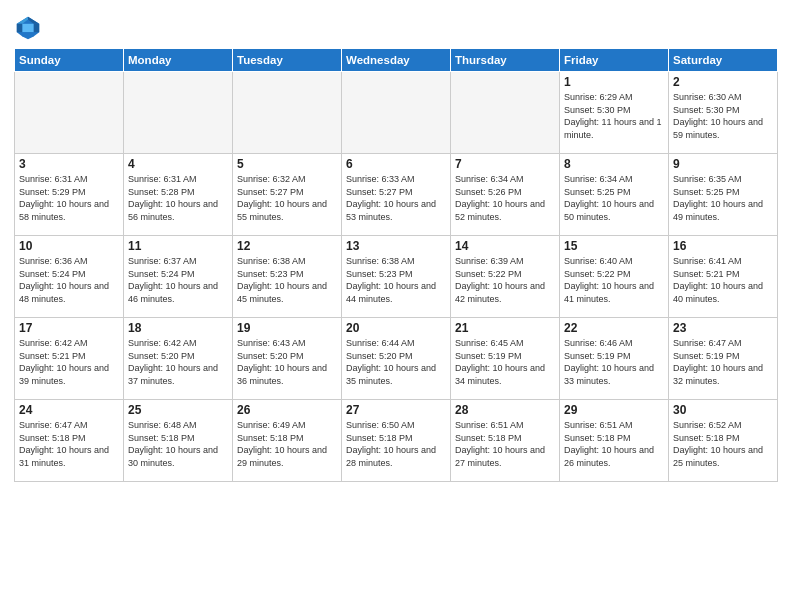 The image size is (792, 612). I want to click on calendar-cell: 15Sunrise: 6:40 AM Sunset: 5:22 PM Dayli…, so click(614, 277).